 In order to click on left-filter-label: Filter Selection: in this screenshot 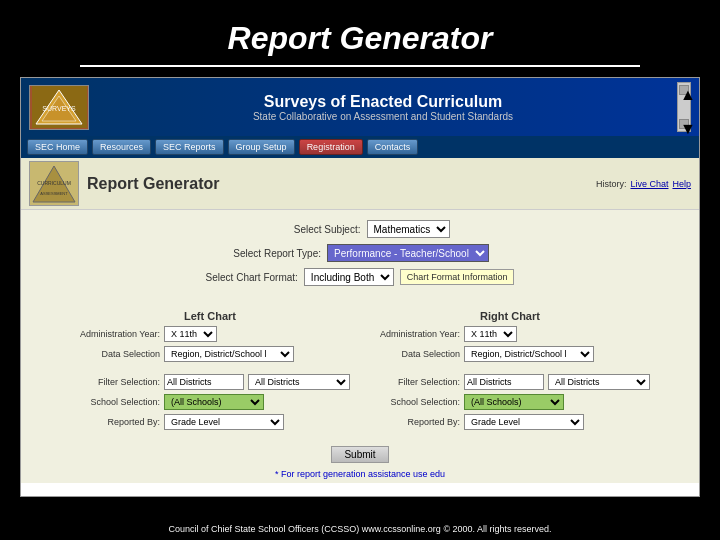, I will do `click(115, 382)`.